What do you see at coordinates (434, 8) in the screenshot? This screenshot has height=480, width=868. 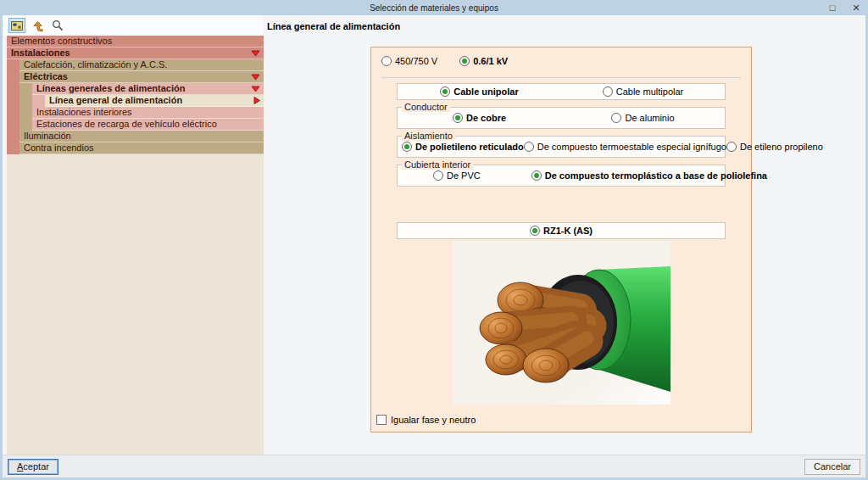 I see `window-title: Selección de materiales y equipos` at bounding box center [434, 8].